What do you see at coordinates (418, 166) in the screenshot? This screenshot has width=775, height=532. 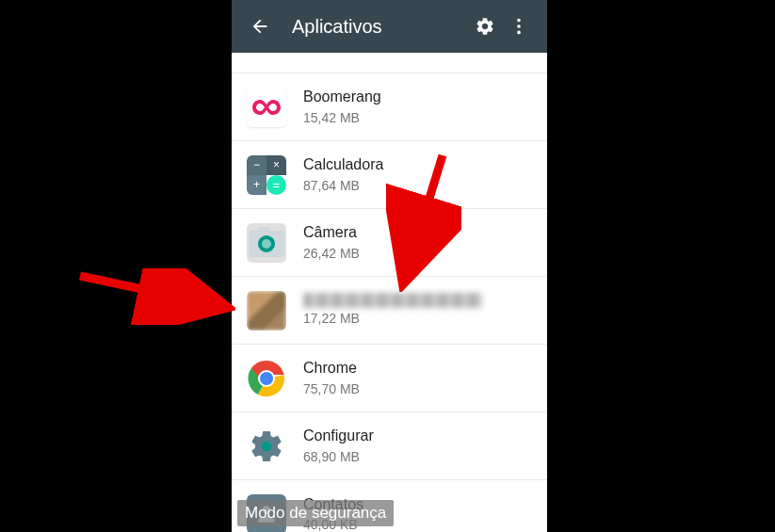 I see `app-name: Calculadora` at bounding box center [418, 166].